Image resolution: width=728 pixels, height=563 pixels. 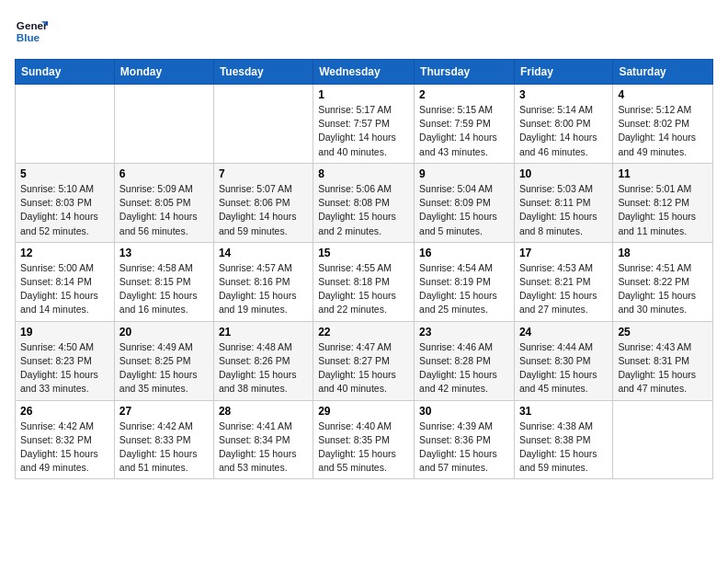 What do you see at coordinates (164, 289) in the screenshot?
I see `day-info: Sunrise: 4:58 AM Sunset: 8:15 PM Dayligh…` at bounding box center [164, 289].